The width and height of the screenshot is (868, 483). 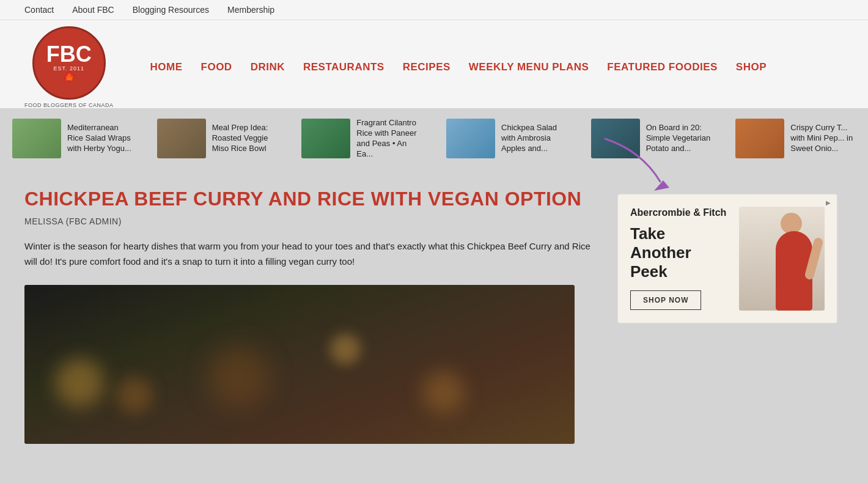 What do you see at coordinates (796, 138) in the screenshot?
I see `carousel-item-6: Crispy Curry T... with Mini Pep... in Sw…` at bounding box center [796, 138].